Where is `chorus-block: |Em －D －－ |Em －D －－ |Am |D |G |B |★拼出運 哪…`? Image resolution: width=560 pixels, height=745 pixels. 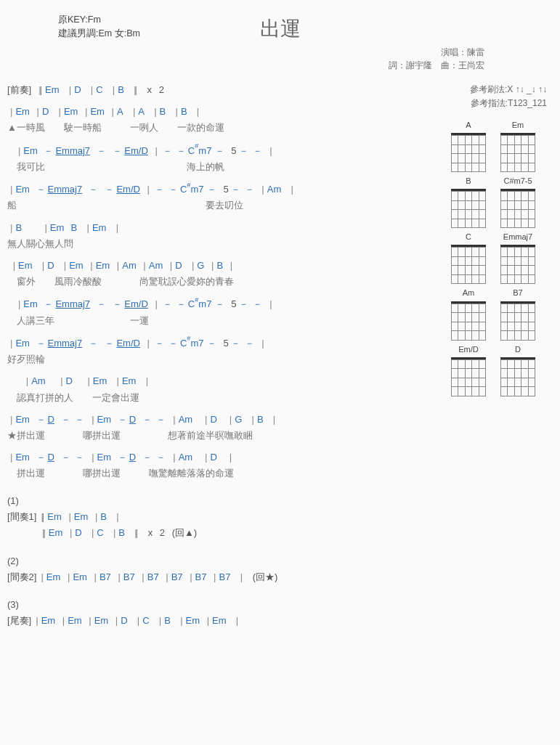
chorus-block: |Em －D －－ |Em －D －－ |Am |D |G |B |★拼出運 哪… is located at coordinates (225, 447).